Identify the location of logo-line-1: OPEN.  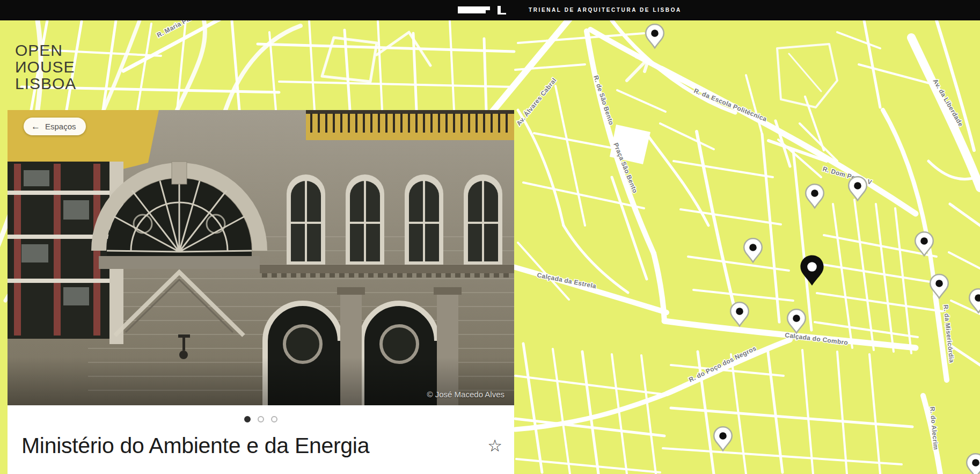
(46, 50).